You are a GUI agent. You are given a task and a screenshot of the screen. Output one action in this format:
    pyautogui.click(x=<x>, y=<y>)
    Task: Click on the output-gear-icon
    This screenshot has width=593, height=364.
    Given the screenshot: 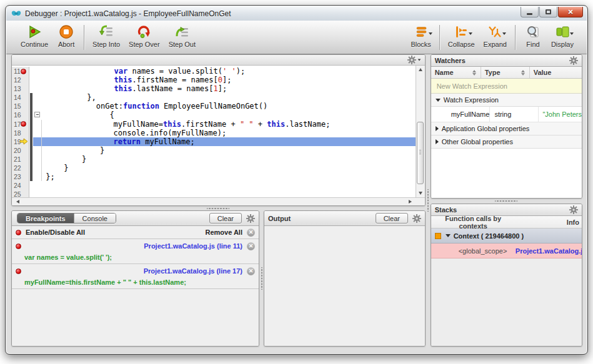 What is the action you would take?
    pyautogui.click(x=417, y=219)
    